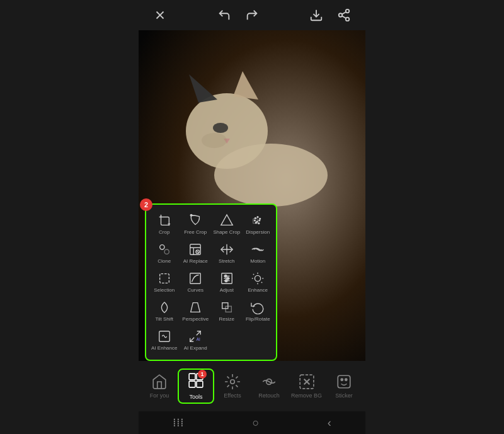  What do you see at coordinates (329, 423) in the screenshot?
I see `nav-back-button: ‹` at bounding box center [329, 423].